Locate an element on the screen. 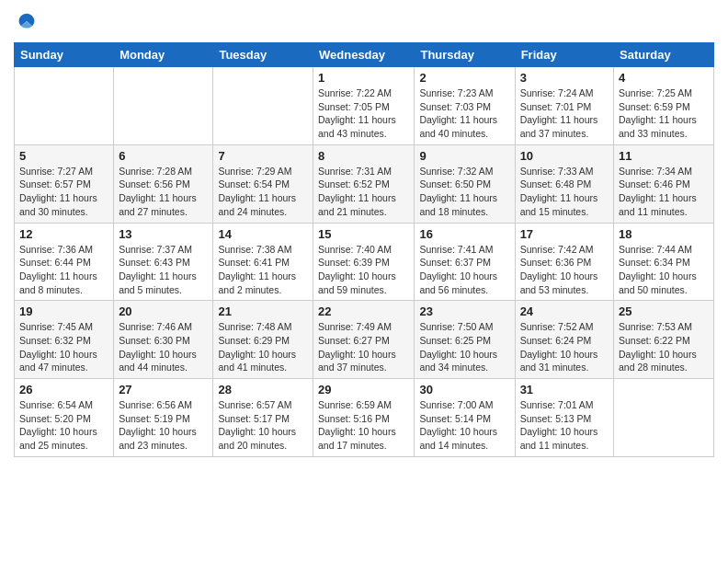  calendar-cell: 17Sunrise: 7:42 AM Sunset: 6:36 PM Dayli… is located at coordinates (564, 261).